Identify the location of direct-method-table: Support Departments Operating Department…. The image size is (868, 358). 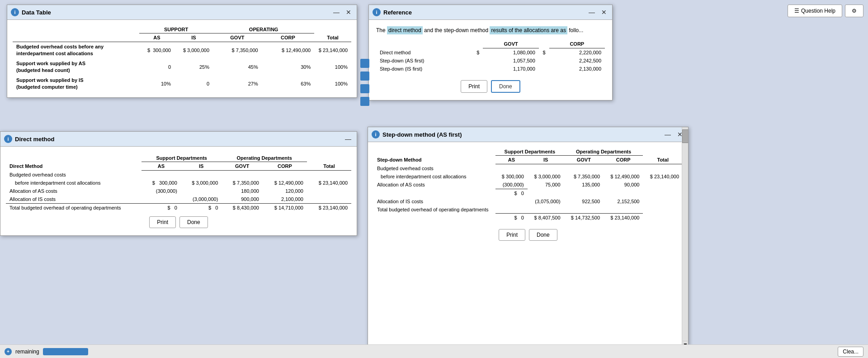
(179, 183).